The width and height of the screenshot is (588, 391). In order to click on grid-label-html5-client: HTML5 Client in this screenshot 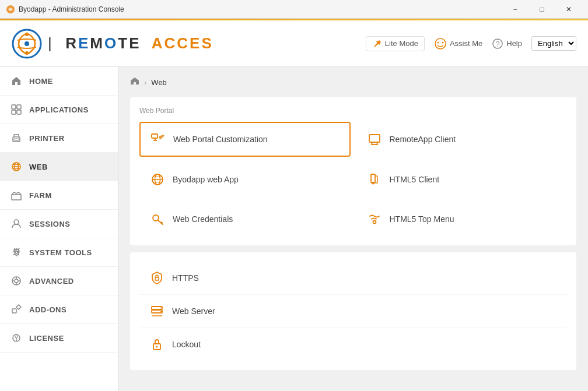, I will do `click(415, 179)`.